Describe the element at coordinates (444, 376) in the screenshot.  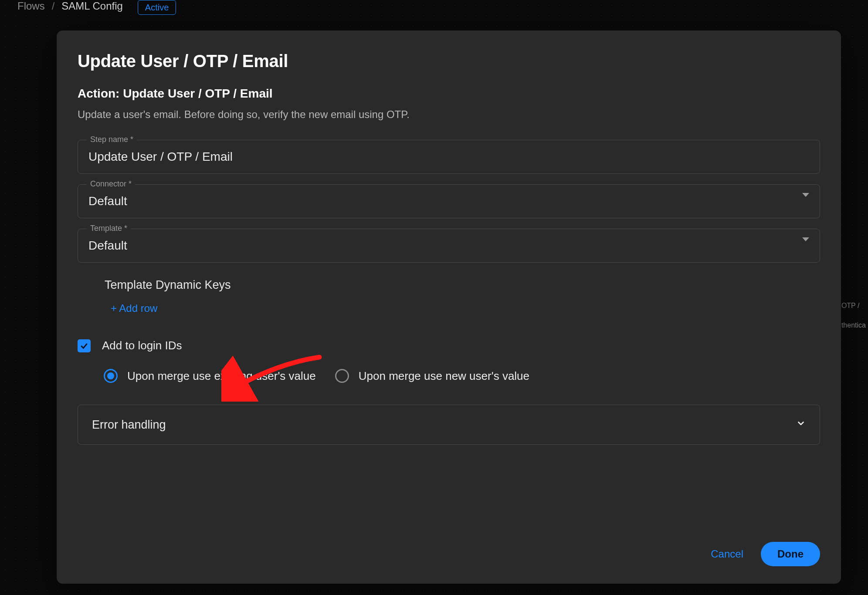
I see `radio-new-label: Upon merge use new user's value` at that location.